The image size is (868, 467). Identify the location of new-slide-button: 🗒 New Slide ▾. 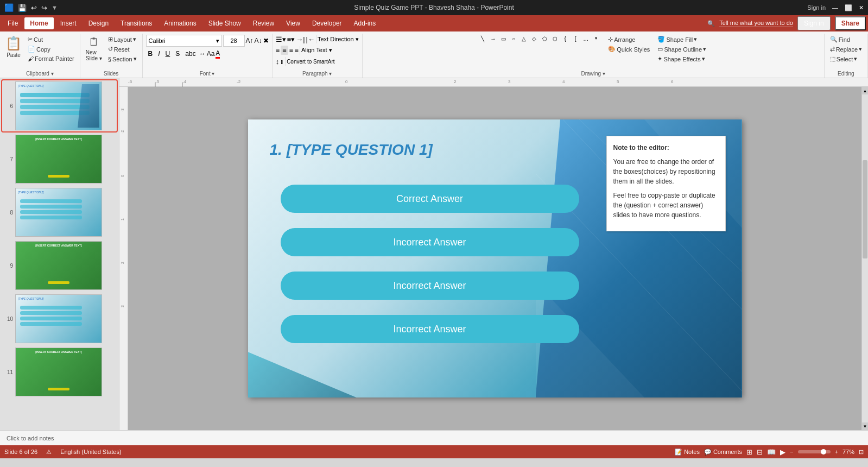
(94, 49).